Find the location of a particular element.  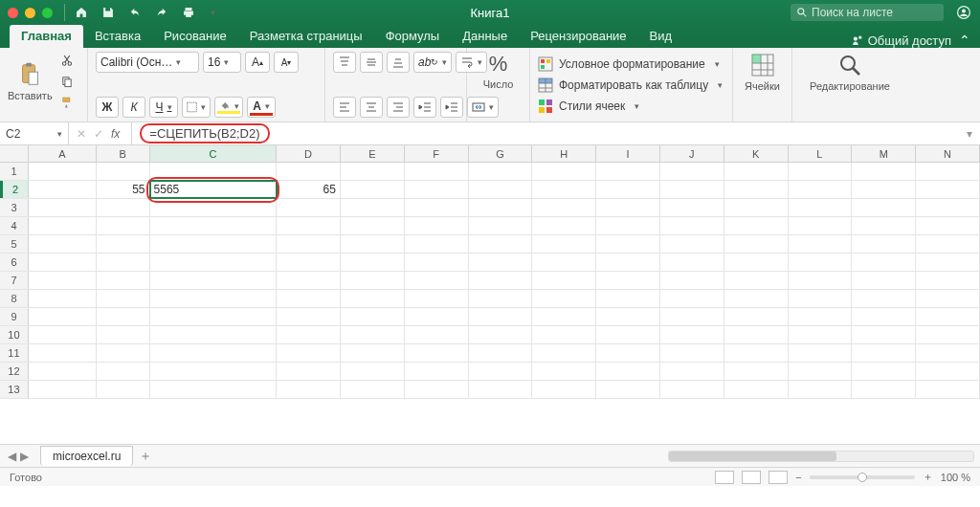

fx-icon: fx is located at coordinates (115, 134).